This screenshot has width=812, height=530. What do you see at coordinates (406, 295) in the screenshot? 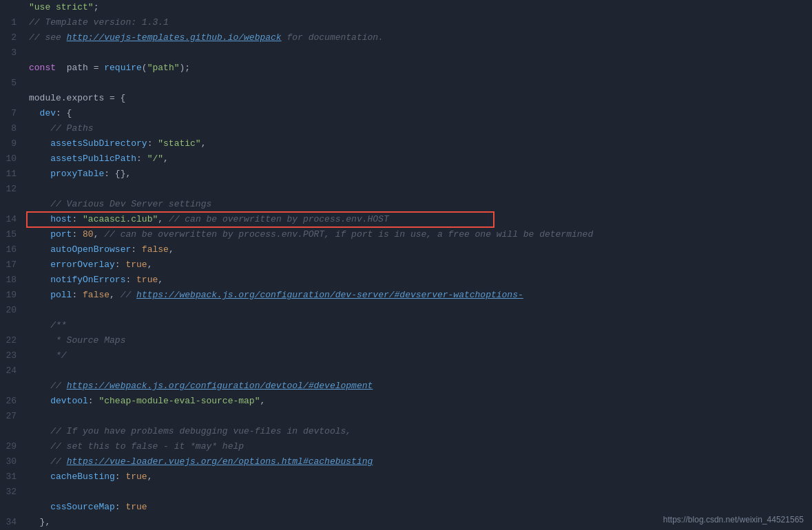
I see `code-line-20: 19 poll: false, // https://webpack.js.or…` at bounding box center [406, 295].